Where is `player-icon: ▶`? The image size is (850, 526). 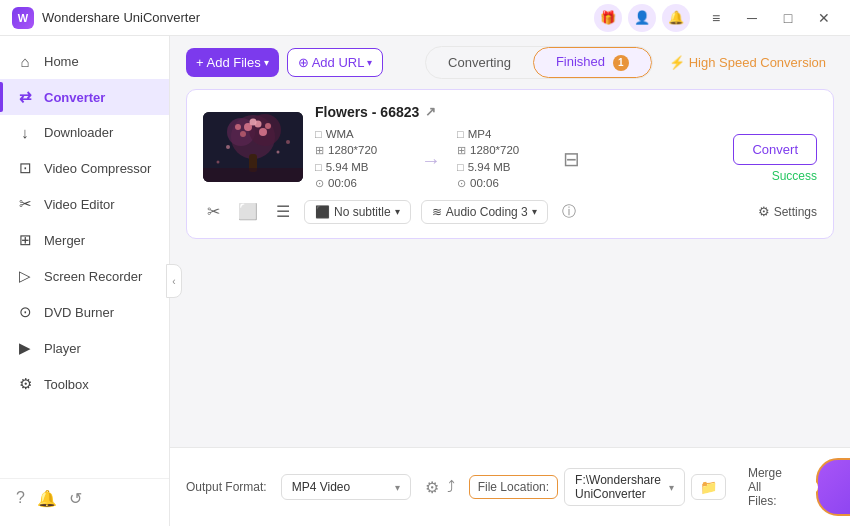
player-icon: ▶ is located at coordinates (25, 348).